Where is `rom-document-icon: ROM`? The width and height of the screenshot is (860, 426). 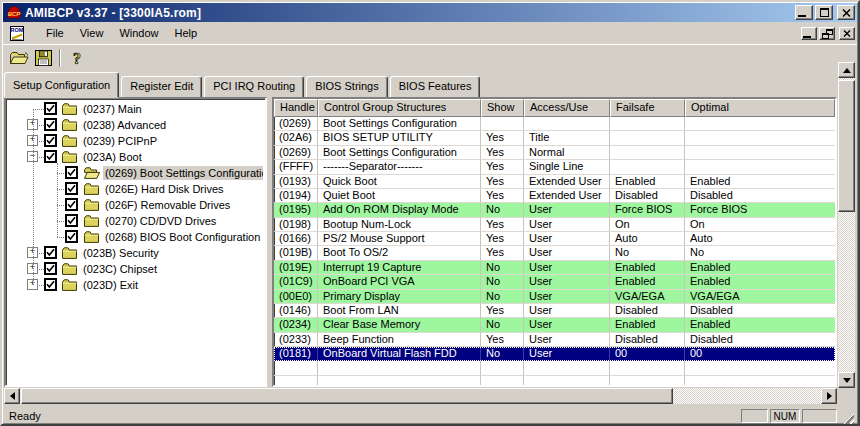 rom-document-icon: ROM is located at coordinates (17, 34).